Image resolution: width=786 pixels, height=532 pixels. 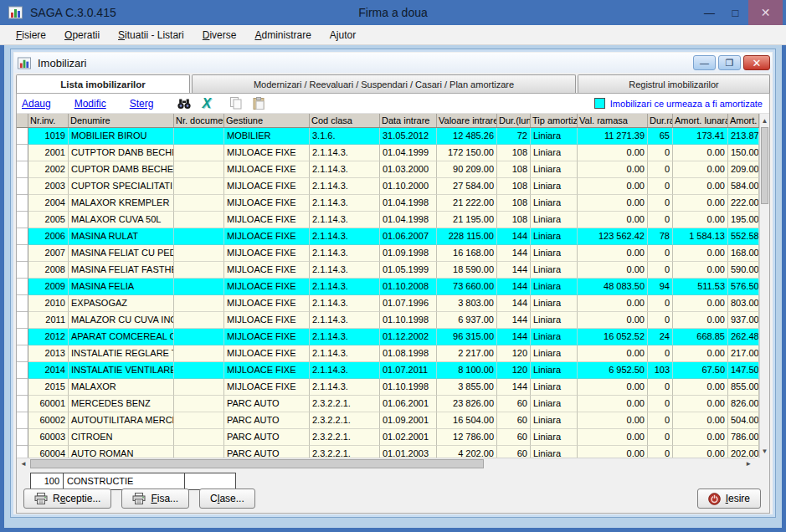 What do you see at coordinates (267, 120) in the screenshot?
I see `column-header-gestiune: Gestiune` at bounding box center [267, 120].